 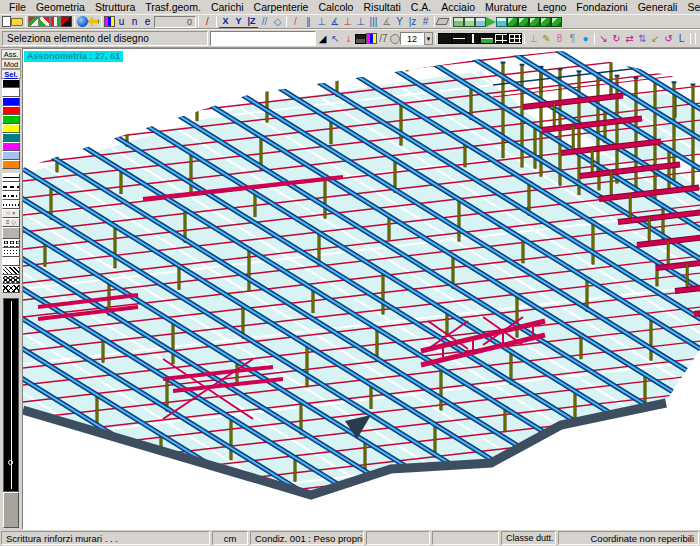 I want to click on move-tool-icon: ↘, so click(x=604, y=38).